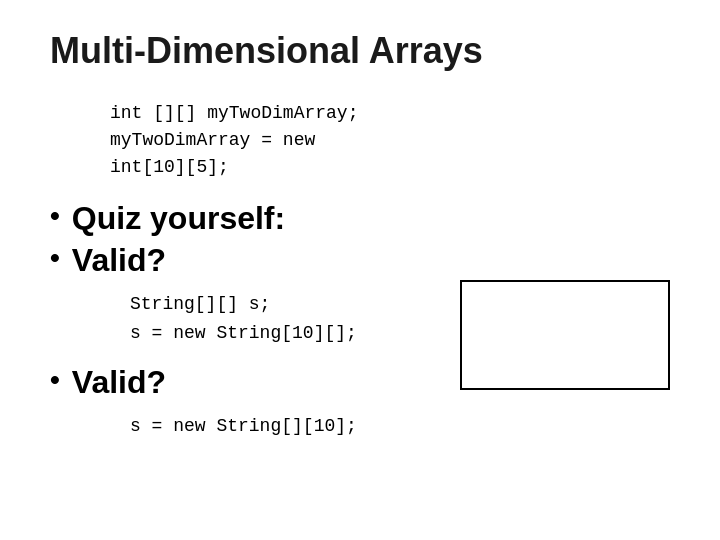 The image size is (720, 540). I want to click on bullet-text-3: Valid?, so click(119, 382).